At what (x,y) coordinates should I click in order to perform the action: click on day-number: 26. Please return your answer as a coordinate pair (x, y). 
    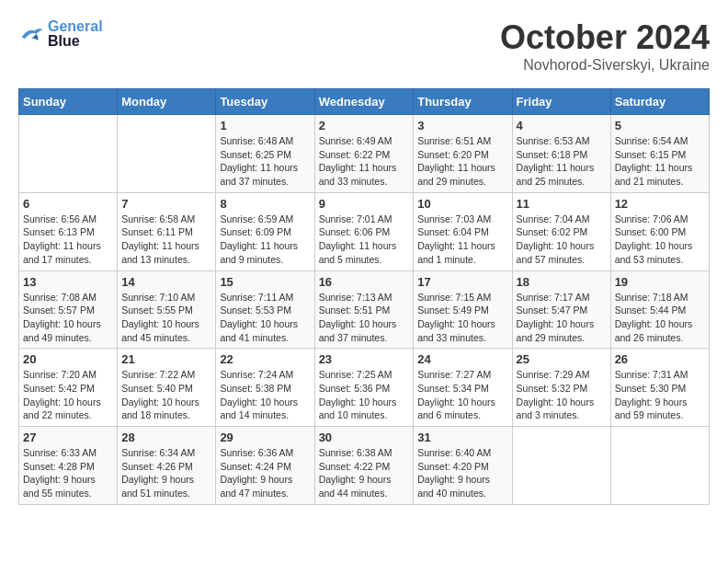
    Looking at the image, I should click on (660, 359).